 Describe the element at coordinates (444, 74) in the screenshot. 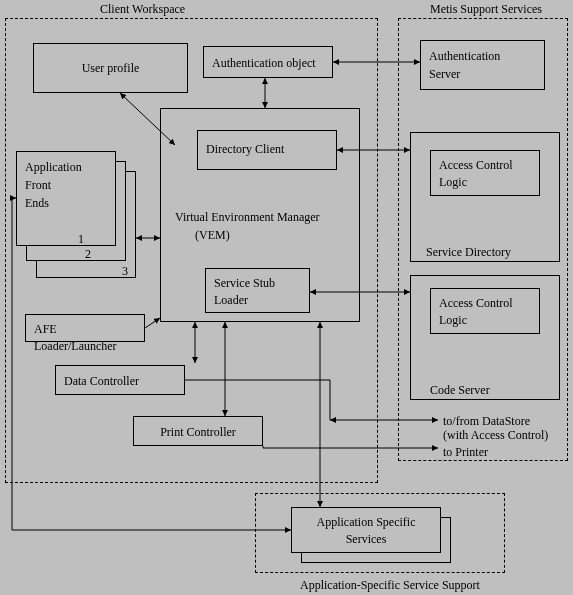

I see `auth-server-l2: Server` at that location.